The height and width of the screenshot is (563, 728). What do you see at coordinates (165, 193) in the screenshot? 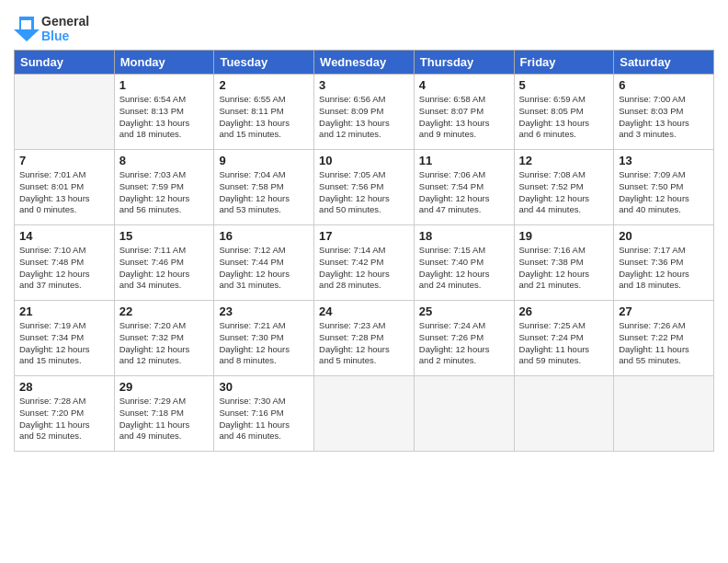
I see `day-info: Sunrise: 7:03 AMSunset: 7:59 PMDaylight:…` at bounding box center [165, 193].